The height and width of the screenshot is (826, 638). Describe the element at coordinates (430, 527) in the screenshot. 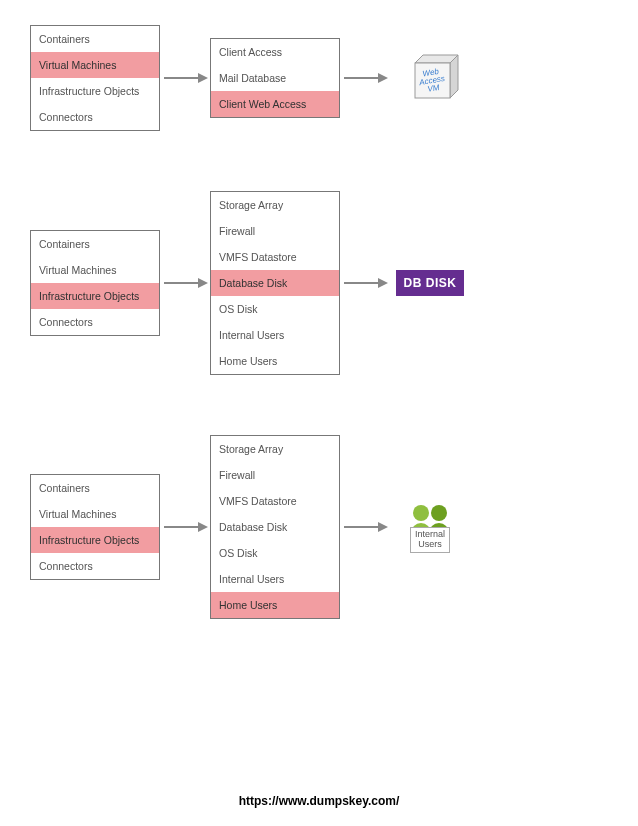

I see `result-users: Internal Users` at that location.